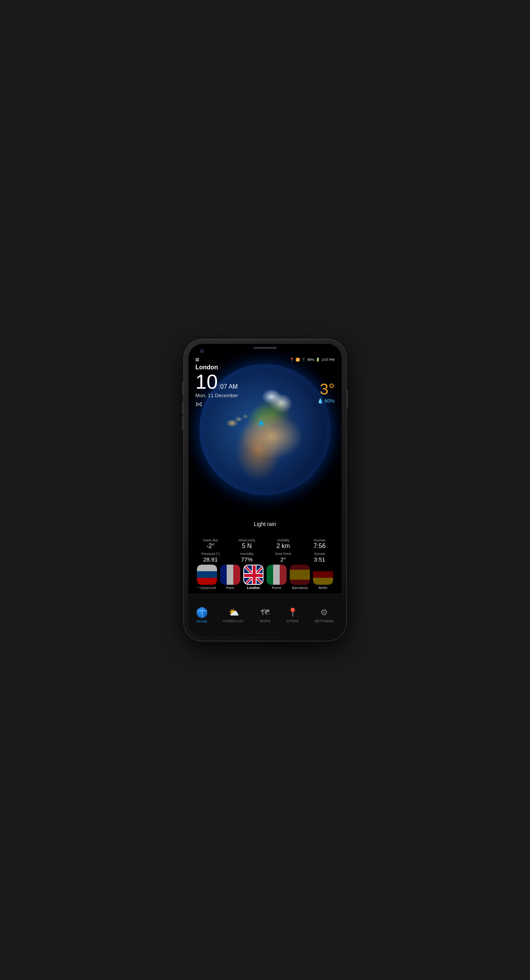 The image size is (530, 980). What do you see at coordinates (324, 621) in the screenshot?
I see `nav-settings-label: SETTINGS` at bounding box center [324, 621].